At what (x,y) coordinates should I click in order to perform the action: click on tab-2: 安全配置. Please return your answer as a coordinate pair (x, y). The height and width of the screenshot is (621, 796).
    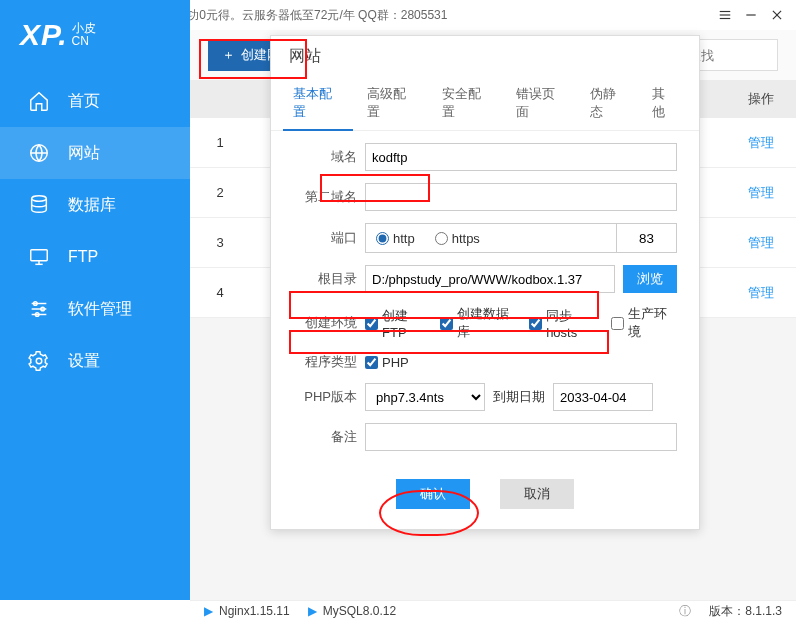
    Looking at the image, I should click on (467, 104).